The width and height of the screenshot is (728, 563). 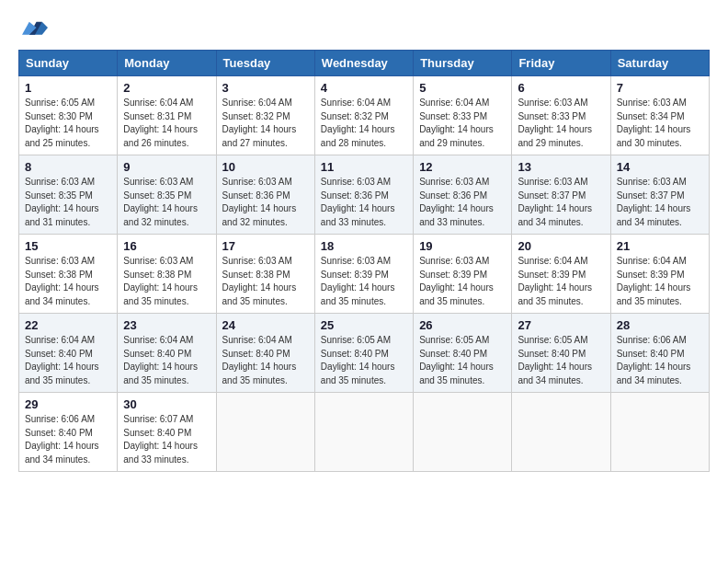 I want to click on calendar-cell: 4 Sunrise: 6:04 AMSunset: 8:32 PMDayligh…, so click(x=364, y=116).